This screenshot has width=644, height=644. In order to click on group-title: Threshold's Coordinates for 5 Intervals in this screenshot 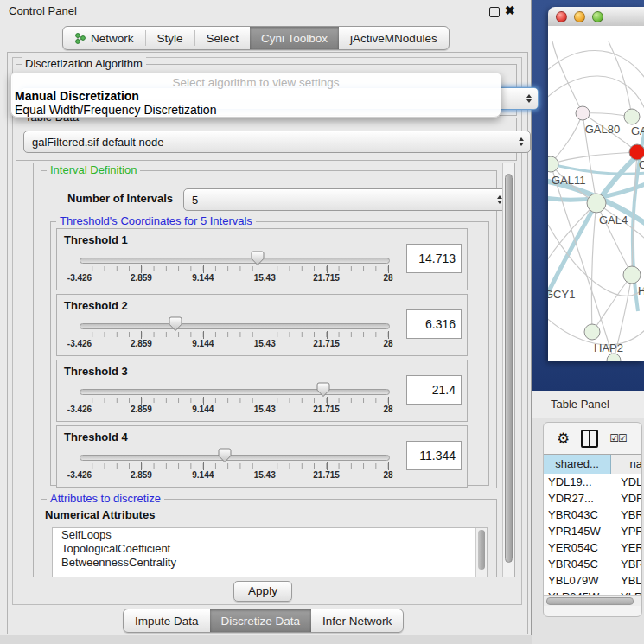, I will do `click(156, 221)`.